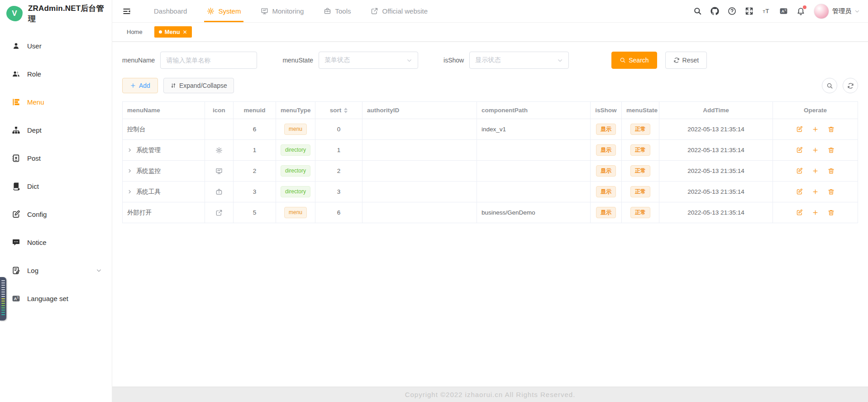  What do you see at coordinates (138, 60) in the screenshot?
I see `menu-name-label: menuName` at bounding box center [138, 60].